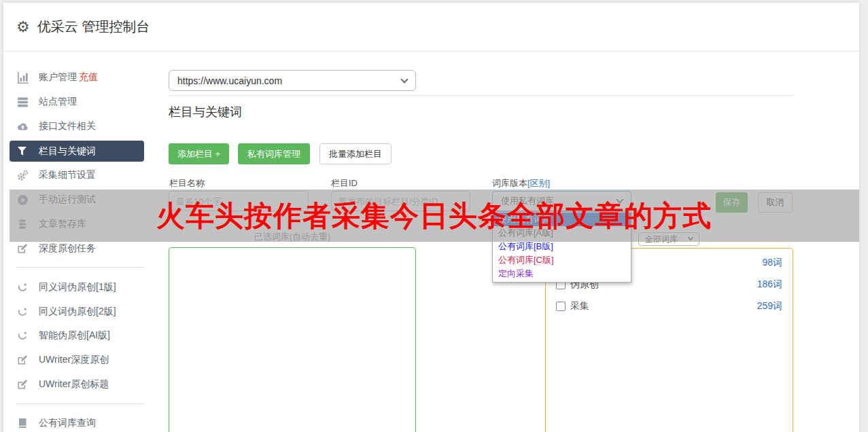  Describe the element at coordinates (481, 95) in the screenshot. I see `divider` at that location.